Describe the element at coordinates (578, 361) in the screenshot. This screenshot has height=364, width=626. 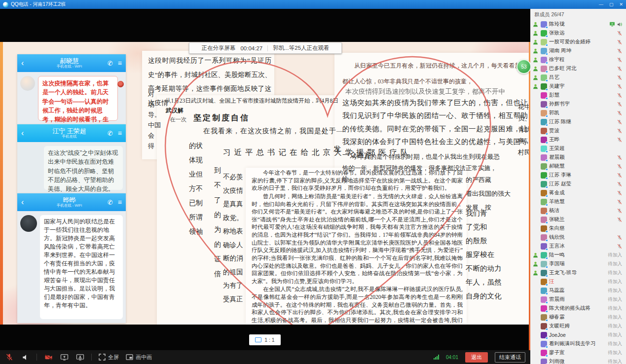
I see `member-row: 刘雨微待加入` at that location.